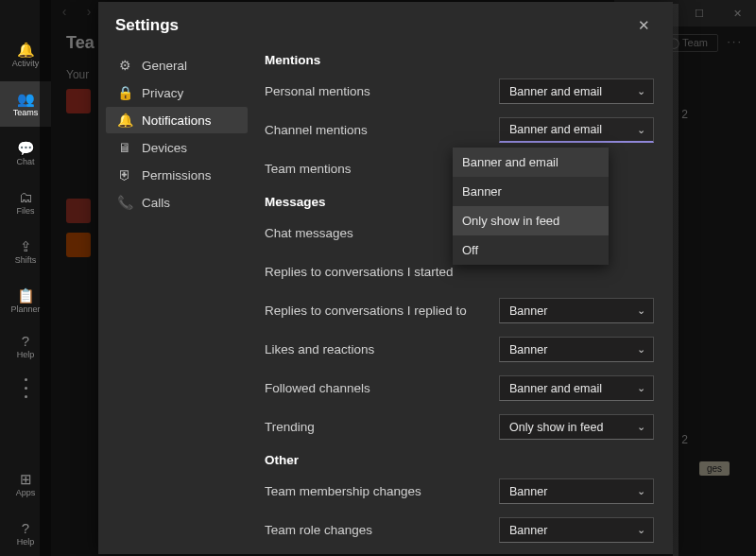  Describe the element at coordinates (459, 388) in the screenshot. I see `row-followed-channels: Followed channels Banner and email ⌄` at that location.